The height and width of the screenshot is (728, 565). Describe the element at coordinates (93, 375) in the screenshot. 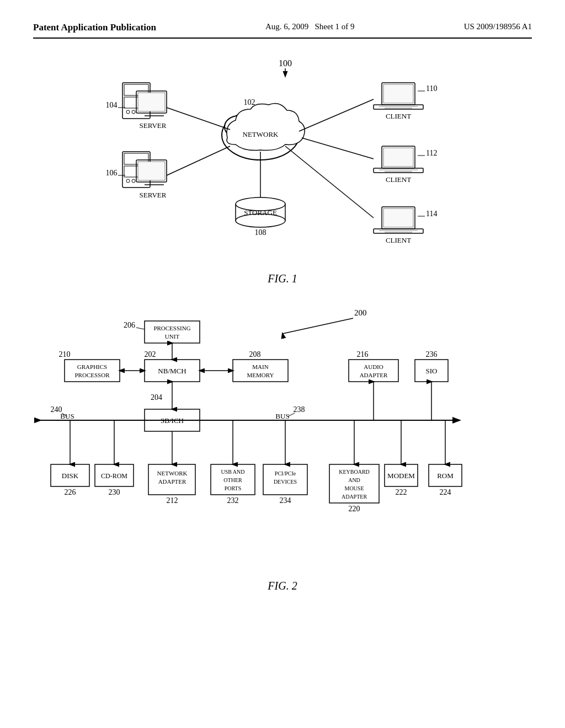

I see `graphics-proc-label2: PROCESSOR` at that location.